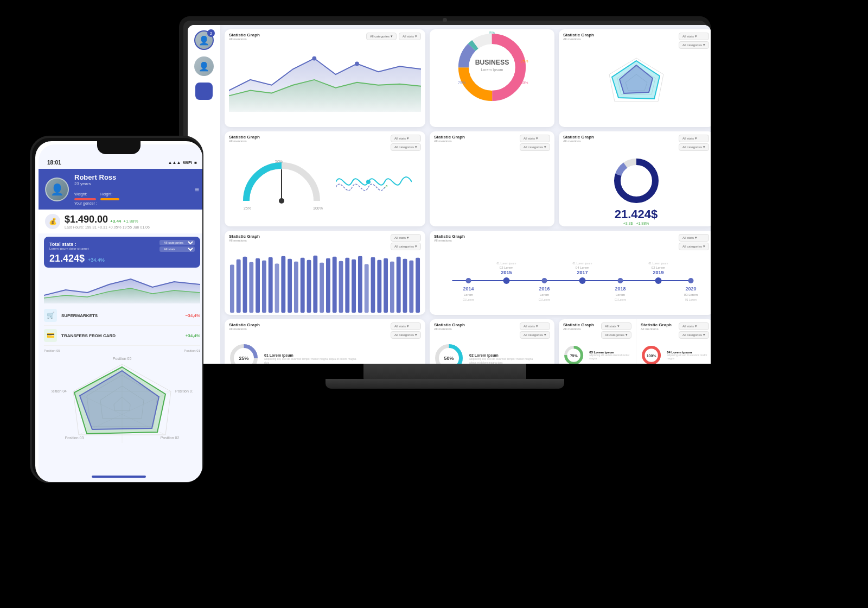  What do you see at coordinates (694, 335) in the screenshot?
I see `small4-dropdown-categories: All categories` at bounding box center [694, 335].